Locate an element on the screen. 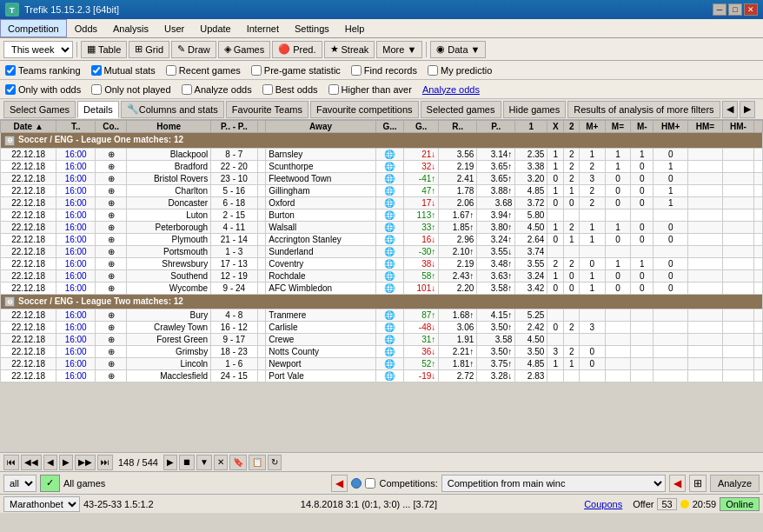  col-12: X is located at coordinates (556, 127).